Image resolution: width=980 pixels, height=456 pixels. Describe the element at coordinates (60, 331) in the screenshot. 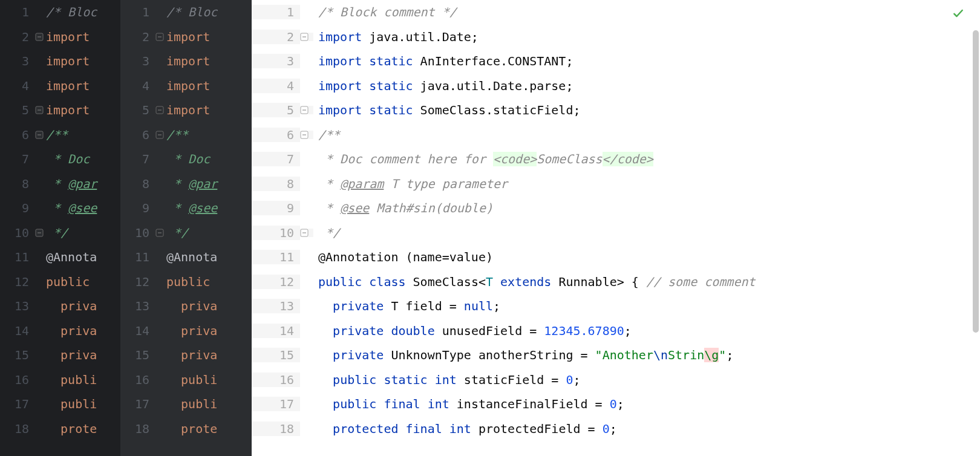

I see `code-line: 14 priva` at that location.